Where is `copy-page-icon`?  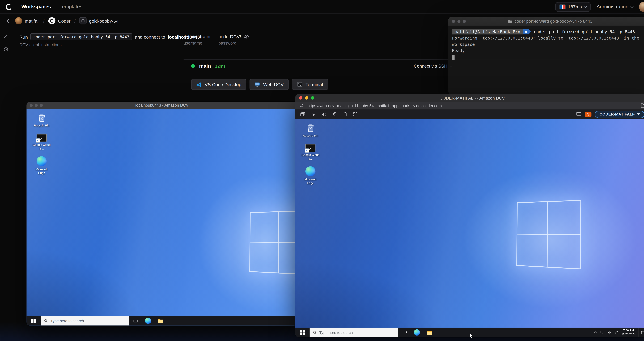
copy-page-icon is located at coordinates (642, 106).